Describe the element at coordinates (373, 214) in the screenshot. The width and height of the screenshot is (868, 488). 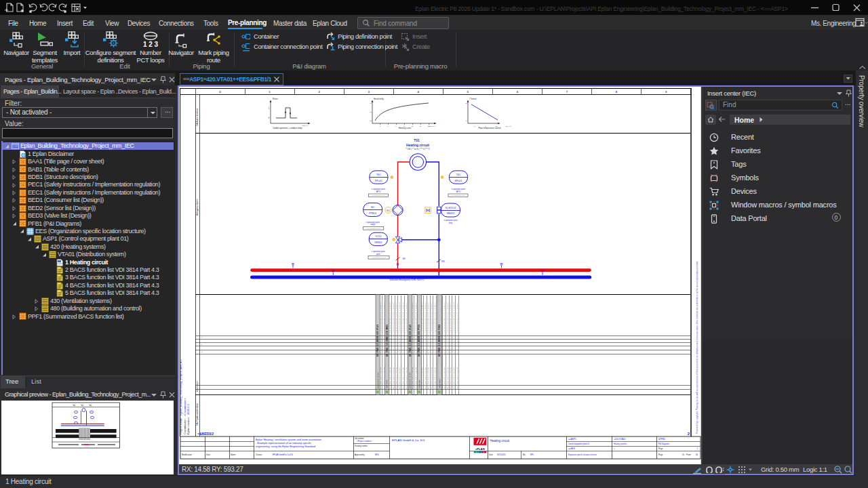
I see `svg-text: PPE01` at that location.